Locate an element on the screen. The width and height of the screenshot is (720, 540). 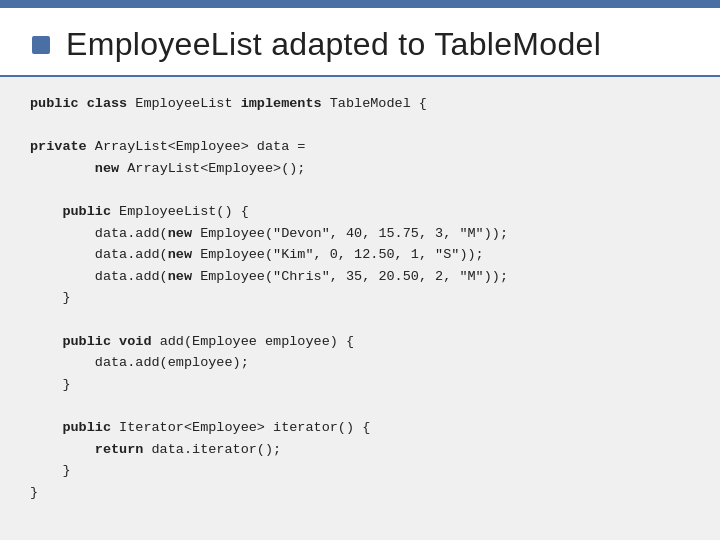
top-bar is located at coordinates (360, 4).